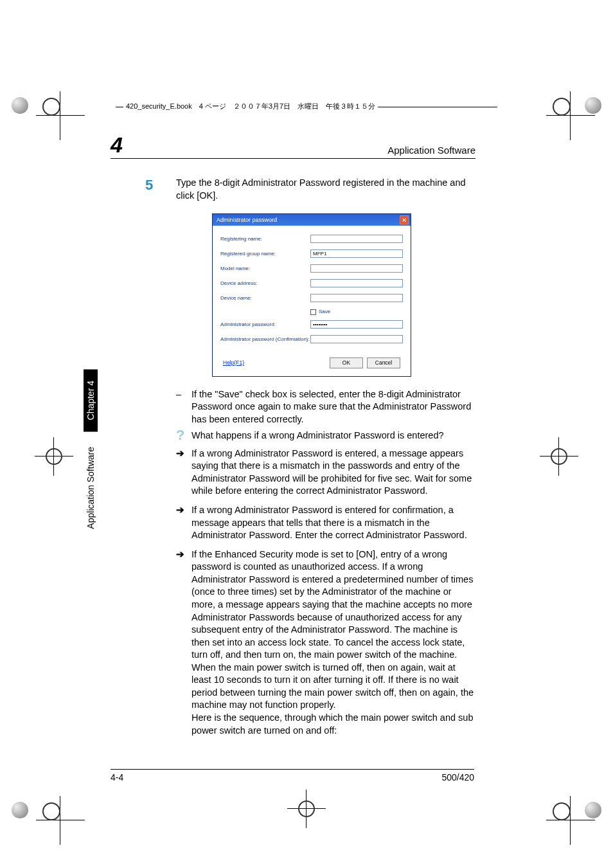 The height and width of the screenshot is (868, 613). What do you see at coordinates (324, 311) in the screenshot?
I see `save-label: Save` at bounding box center [324, 311].